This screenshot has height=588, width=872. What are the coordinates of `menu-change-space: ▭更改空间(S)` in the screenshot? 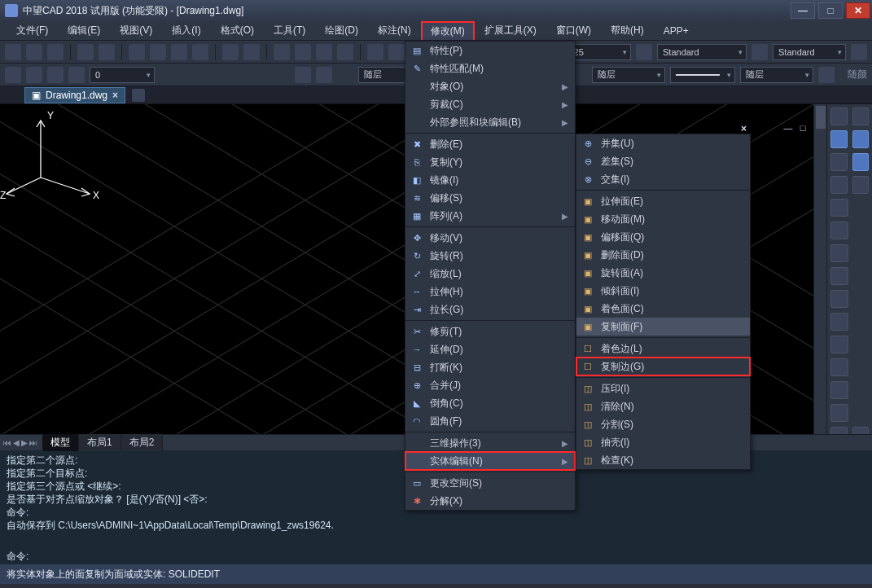 It's located at (490, 483).